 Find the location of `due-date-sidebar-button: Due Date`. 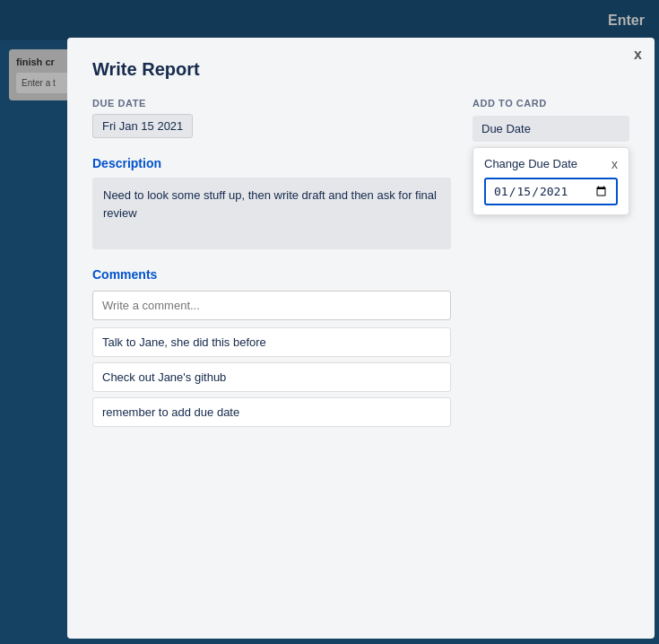

due-date-sidebar-button: Due Date is located at coordinates (551, 129).